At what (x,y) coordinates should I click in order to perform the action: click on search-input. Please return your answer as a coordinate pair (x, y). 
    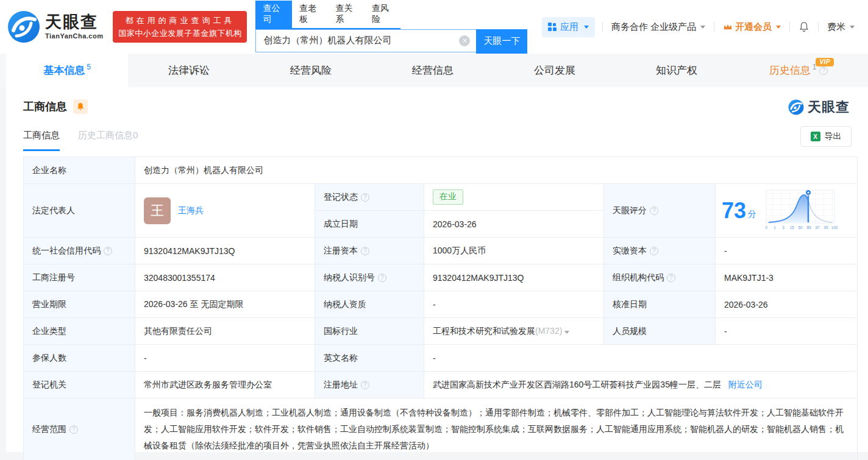
    Looking at the image, I should click on (366, 41).